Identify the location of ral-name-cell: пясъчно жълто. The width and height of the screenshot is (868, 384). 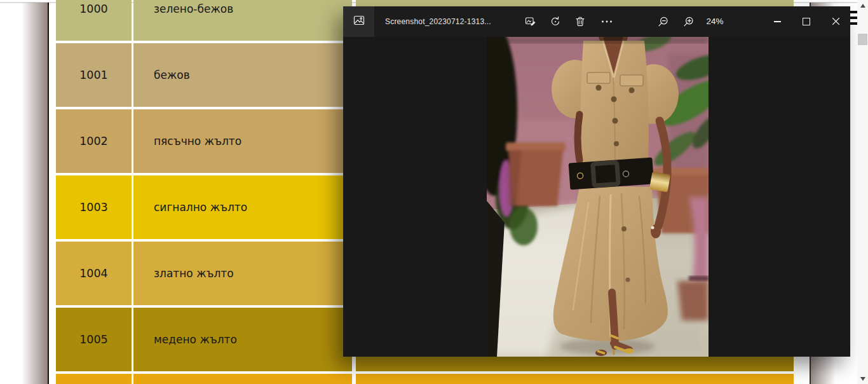
(243, 141).